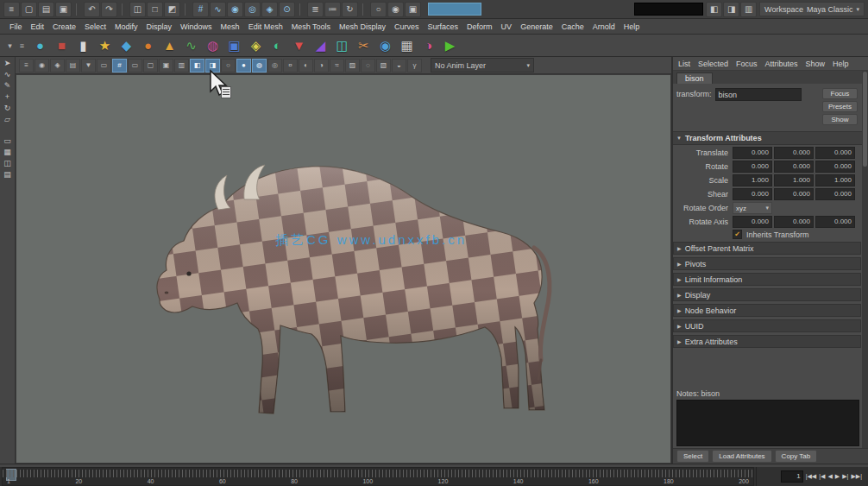  What do you see at coordinates (837, 477) in the screenshot?
I see `play-button: ▶` at bounding box center [837, 477].